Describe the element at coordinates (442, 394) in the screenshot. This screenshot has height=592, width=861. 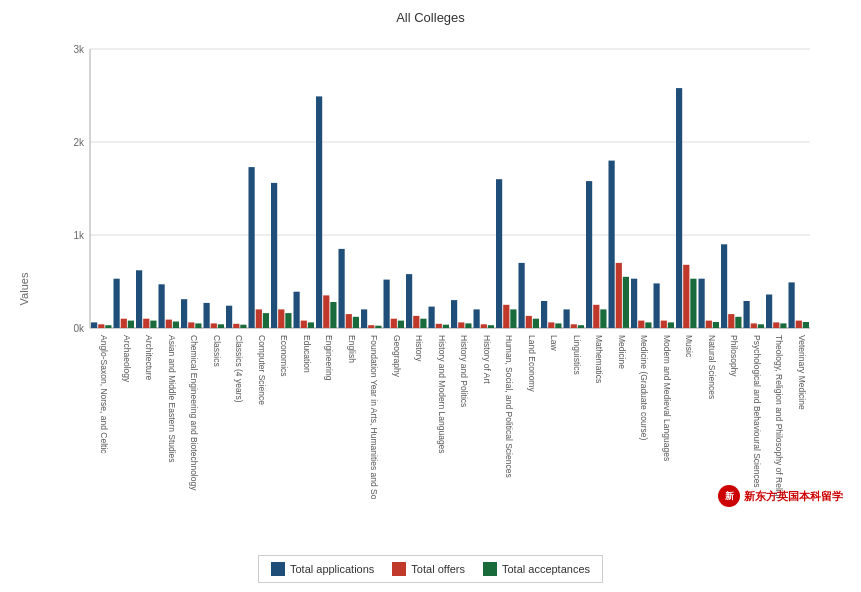
I see `svg-text: History and Modern Languages` at that location.